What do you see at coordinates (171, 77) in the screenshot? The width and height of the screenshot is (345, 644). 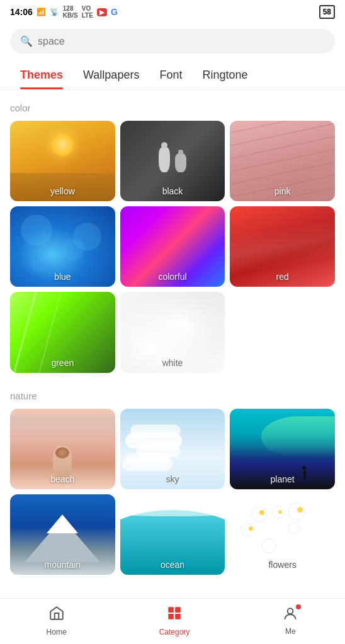 I see `tab-font: Font` at bounding box center [171, 77].